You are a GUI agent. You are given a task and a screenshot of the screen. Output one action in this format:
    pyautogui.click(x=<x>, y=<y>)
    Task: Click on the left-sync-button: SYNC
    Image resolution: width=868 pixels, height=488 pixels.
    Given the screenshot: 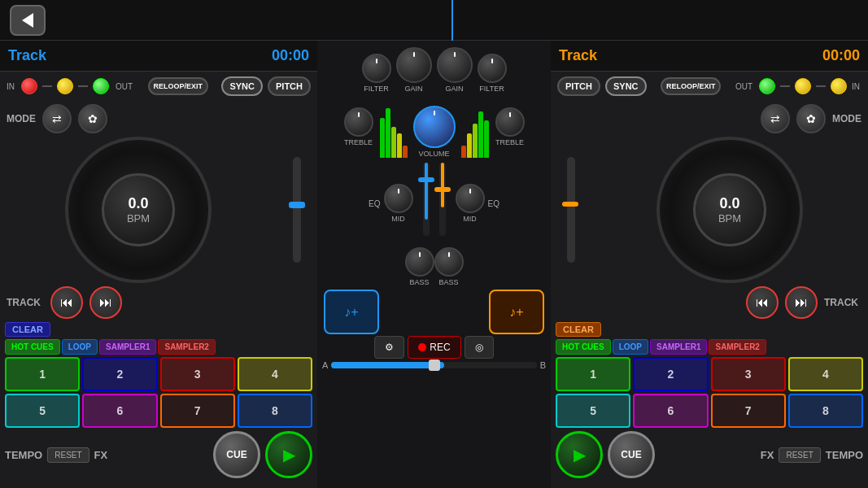 What is the action you would take?
    pyautogui.click(x=242, y=86)
    